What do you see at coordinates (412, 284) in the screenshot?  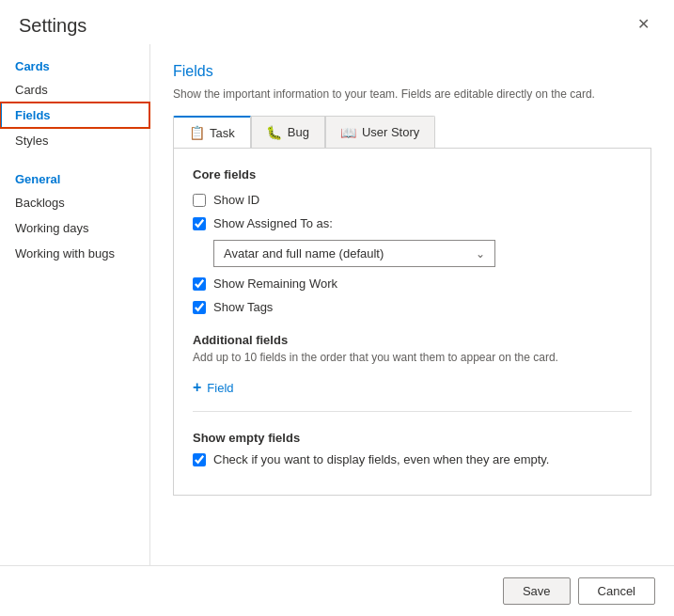 I see `show-remaining-row: Show Remaining Work` at bounding box center [412, 284].